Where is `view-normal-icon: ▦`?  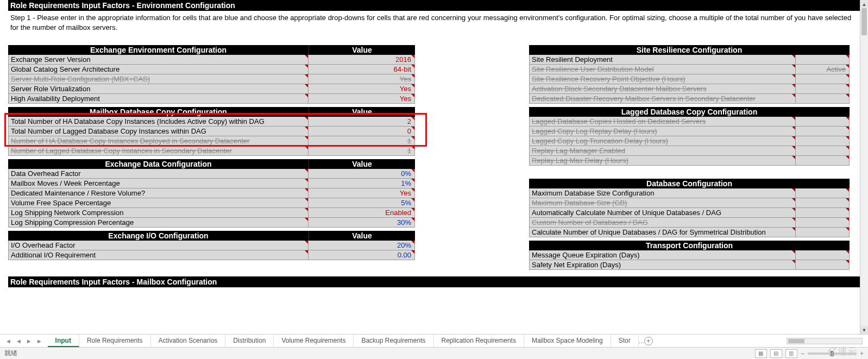 view-normal-icon: ▦ is located at coordinates (761, 354).